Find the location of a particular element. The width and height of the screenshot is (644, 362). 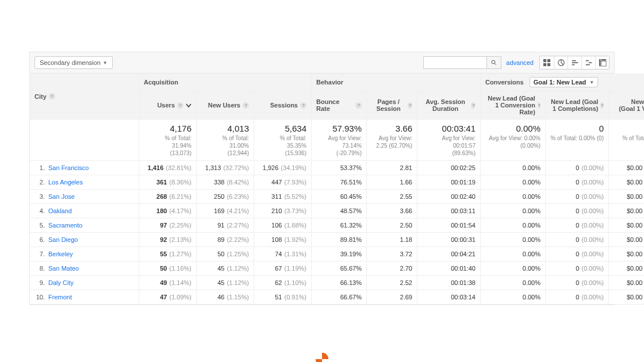

city-link: Fremont is located at coordinates (60, 297).